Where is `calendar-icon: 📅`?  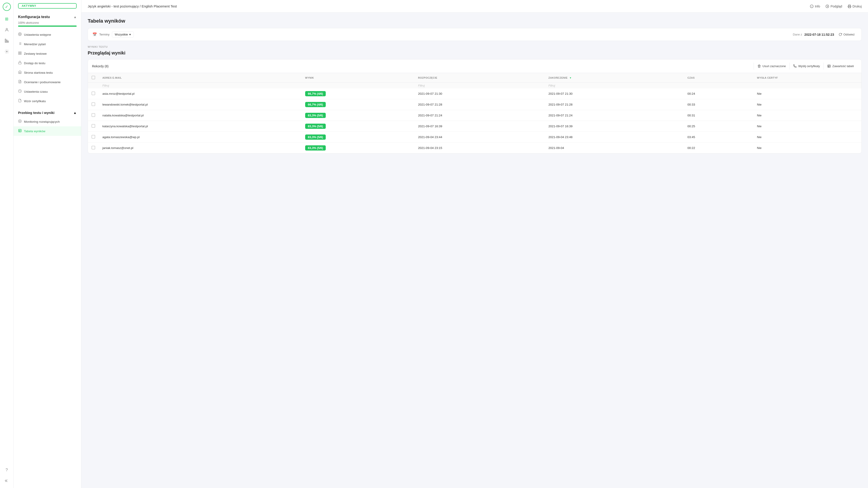
calendar-icon: 📅 is located at coordinates (95, 34).